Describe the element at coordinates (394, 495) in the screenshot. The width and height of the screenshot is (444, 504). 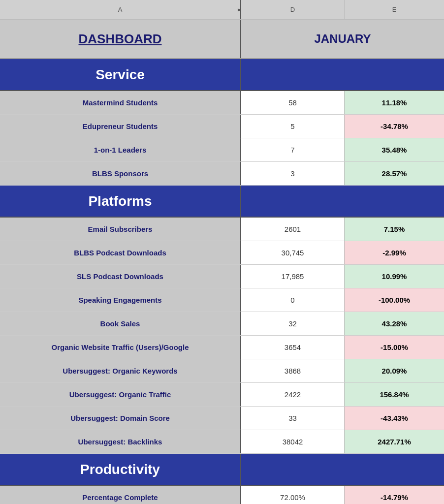
I see `row-percentage: -14.79%` at that location.